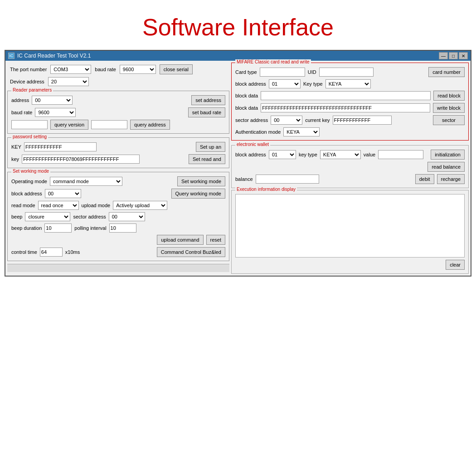 This screenshot has width=476, height=476. I want to click on current-key-input, so click(362, 120).